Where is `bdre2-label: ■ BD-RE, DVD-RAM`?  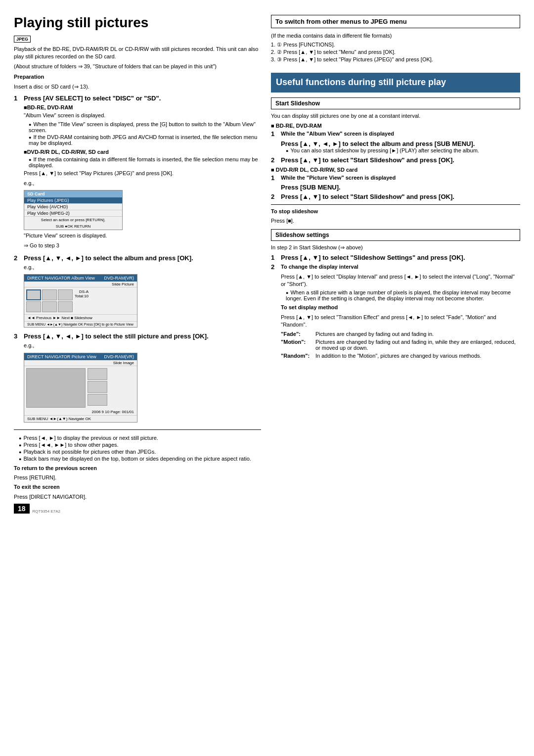 bdre2-label: ■ BD-RE, DVD-RAM is located at coordinates (297, 126).